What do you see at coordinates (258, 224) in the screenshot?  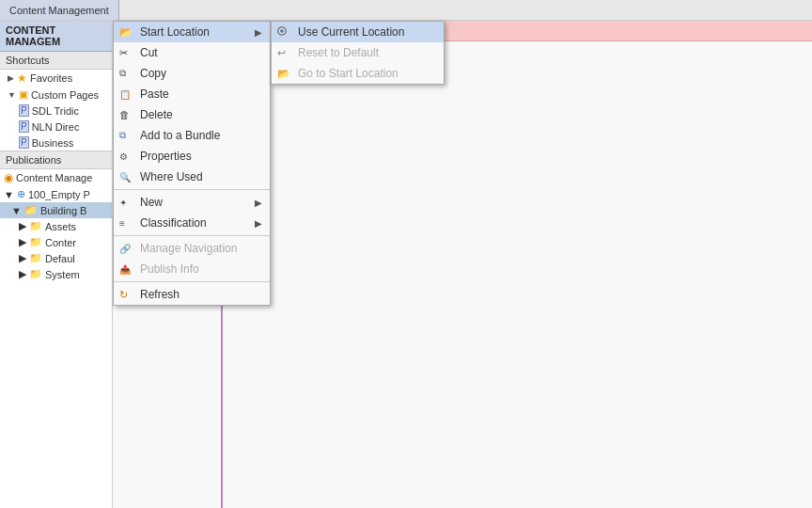 I see `class-submenu-arrow: ▶` at bounding box center [258, 224].